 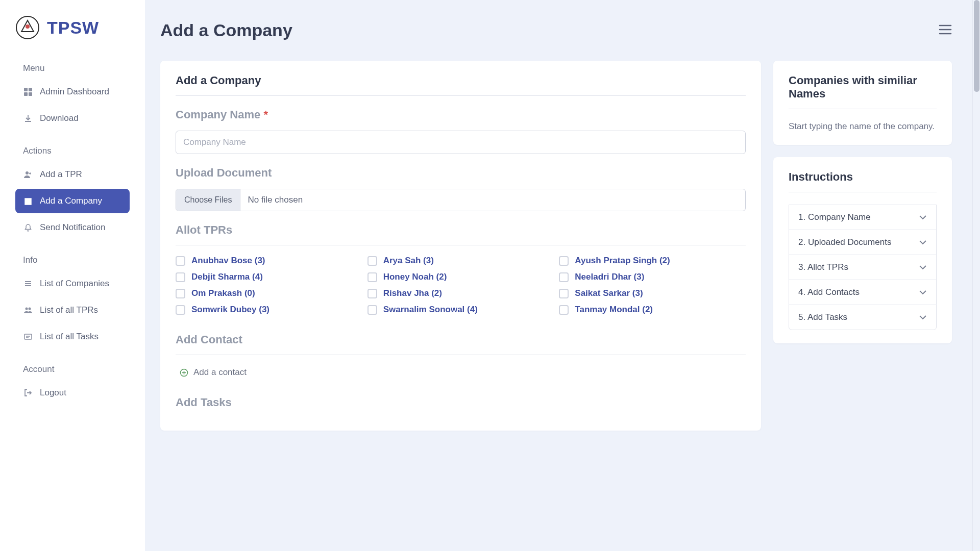 What do you see at coordinates (28, 393) in the screenshot?
I see `logout-icon` at bounding box center [28, 393].